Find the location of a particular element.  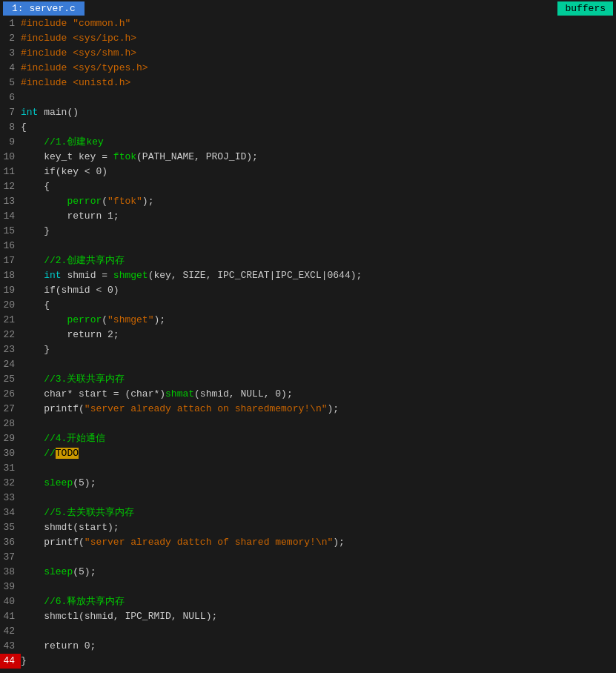

code-line: 33 is located at coordinates (308, 498).